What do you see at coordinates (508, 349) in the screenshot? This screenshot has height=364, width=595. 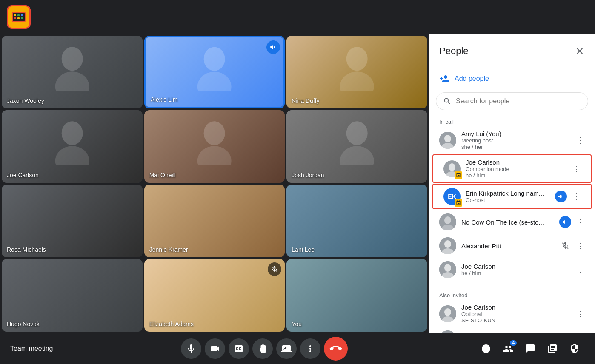 I see `people-button: 4` at bounding box center [508, 349].